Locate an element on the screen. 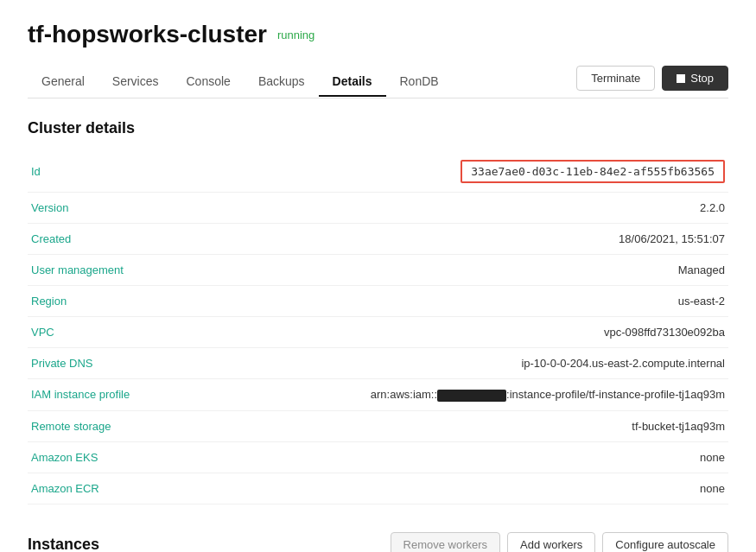  tab-services: Services is located at coordinates (136, 82).